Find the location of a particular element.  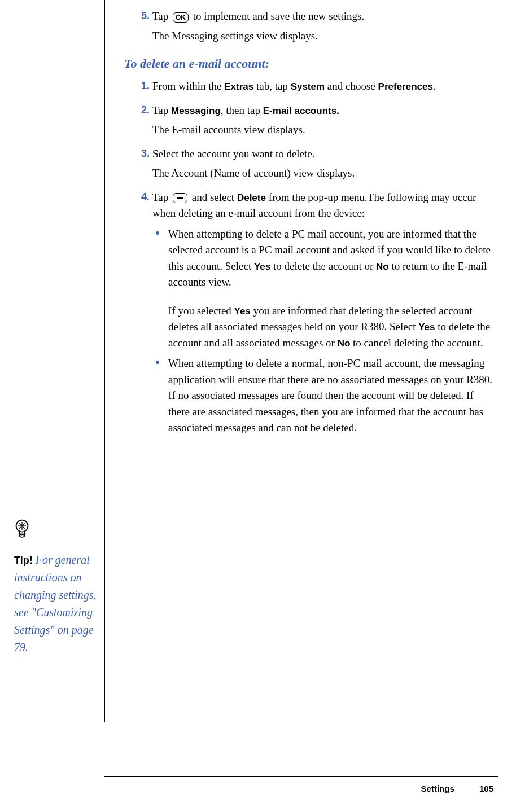

step-3: 3. Select the account you want to delete… is located at coordinates (311, 164).